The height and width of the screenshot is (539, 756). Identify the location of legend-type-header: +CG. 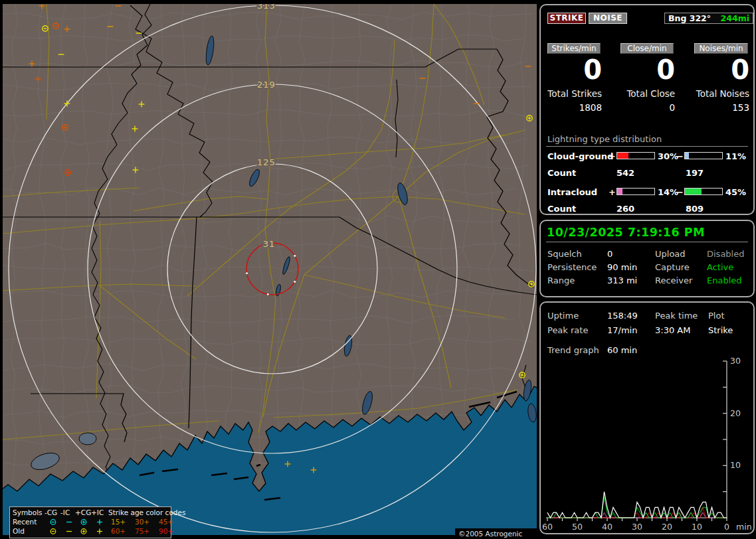
(83, 512).